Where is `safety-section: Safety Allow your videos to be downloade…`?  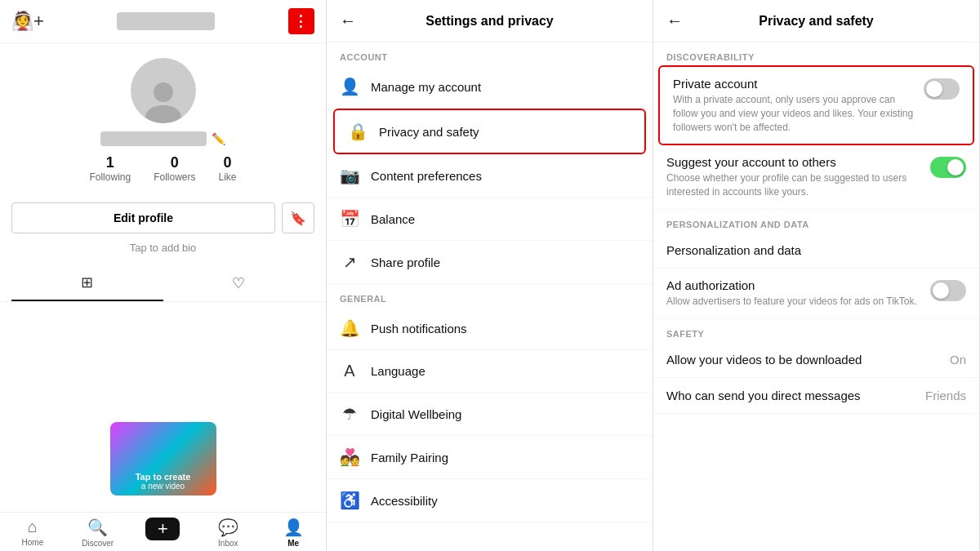 safety-section: Safety Allow your videos to be downloade… is located at coordinates (817, 367).